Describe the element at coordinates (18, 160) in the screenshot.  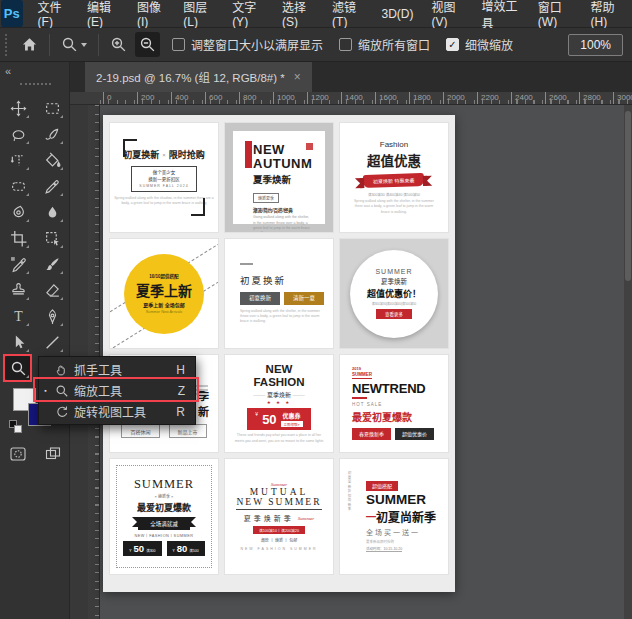
I see `type-mask-tool` at that location.